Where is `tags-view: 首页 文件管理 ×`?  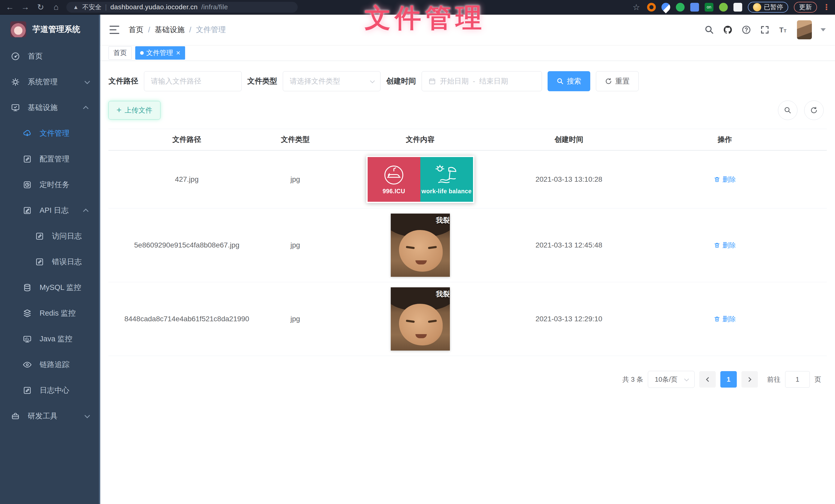
tags-view: 首页 文件管理 × is located at coordinates (468, 53).